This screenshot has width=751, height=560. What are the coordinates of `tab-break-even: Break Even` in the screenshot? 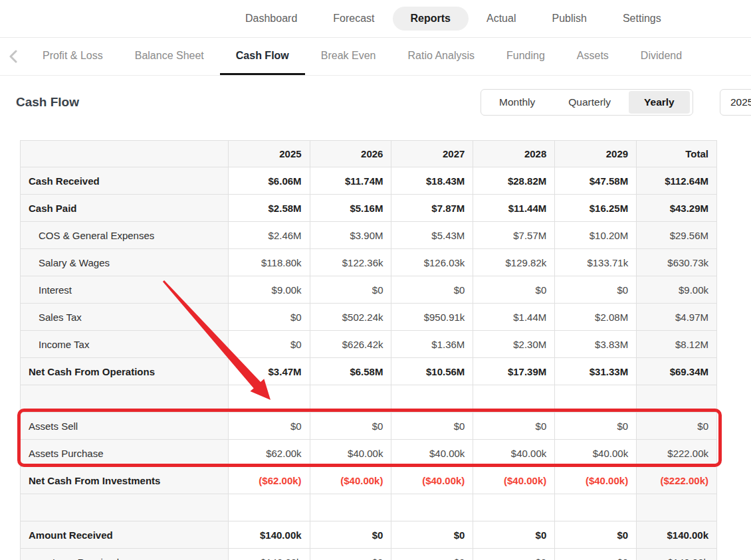 It's located at (348, 56).